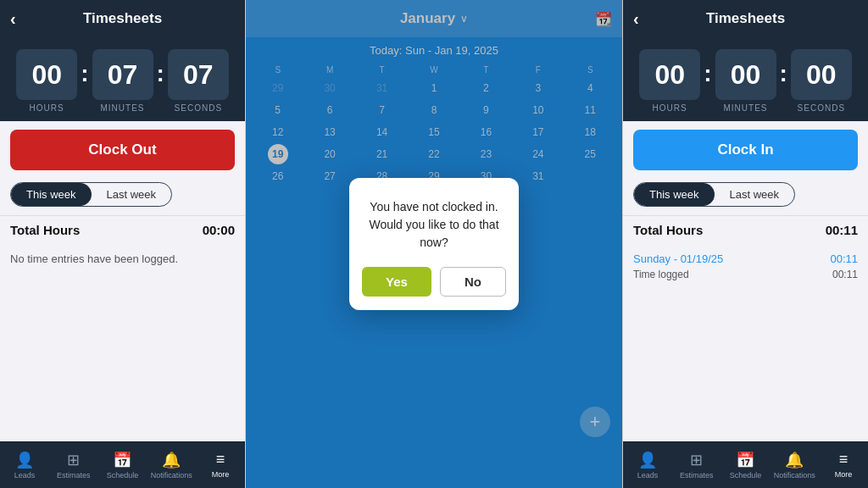 The width and height of the screenshot is (868, 488). What do you see at coordinates (434, 225) in the screenshot?
I see `dialog-message: You have not clocked in. Would you like …` at bounding box center [434, 225].